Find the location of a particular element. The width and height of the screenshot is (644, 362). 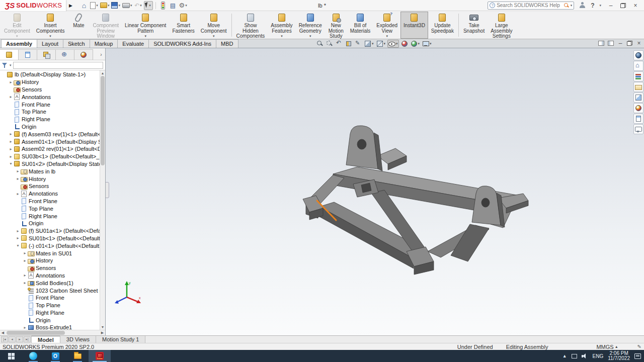

doc-tab-motion-study-1: Motion Study 1 is located at coordinates (121, 339).